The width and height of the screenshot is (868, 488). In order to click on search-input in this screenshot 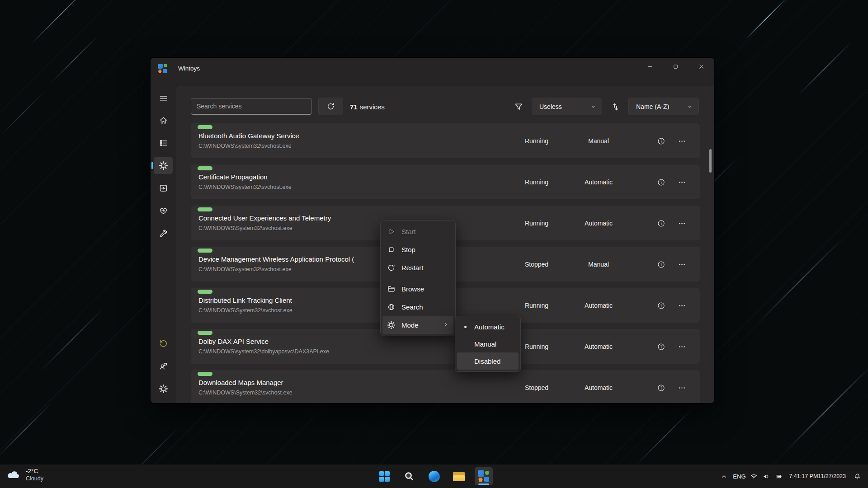, I will do `click(251, 107)`.